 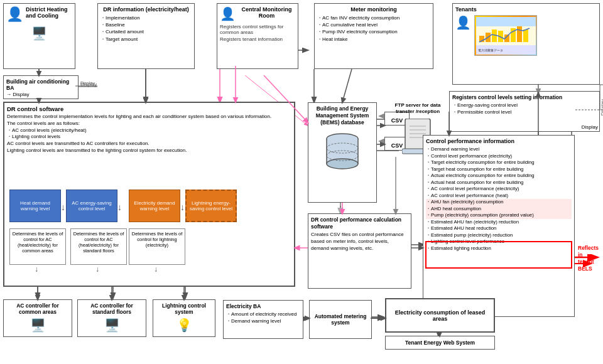 What do you see at coordinates (342, 153) in the screenshot?
I see `bems-box: Building and Energy Management System (B…` at bounding box center [342, 153].